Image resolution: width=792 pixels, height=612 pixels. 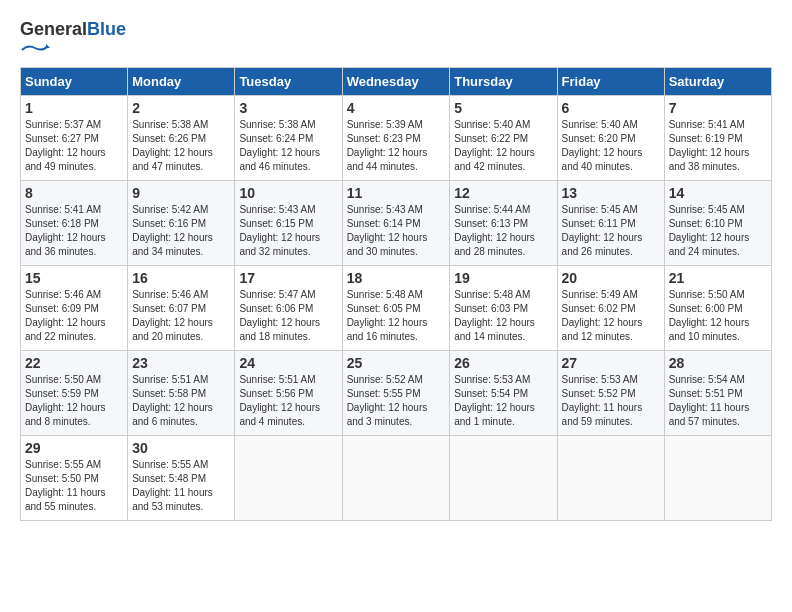 I want to click on calendar-col-header: Saturday, so click(x=718, y=82).